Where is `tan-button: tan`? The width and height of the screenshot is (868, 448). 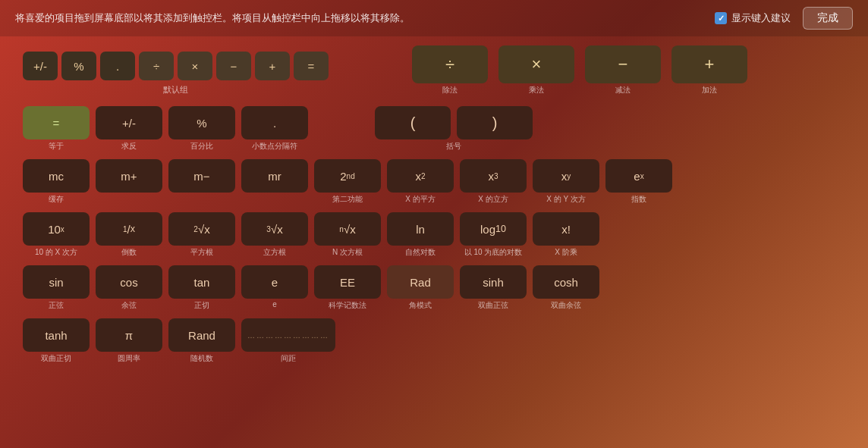
tan-button: tan is located at coordinates (202, 282).